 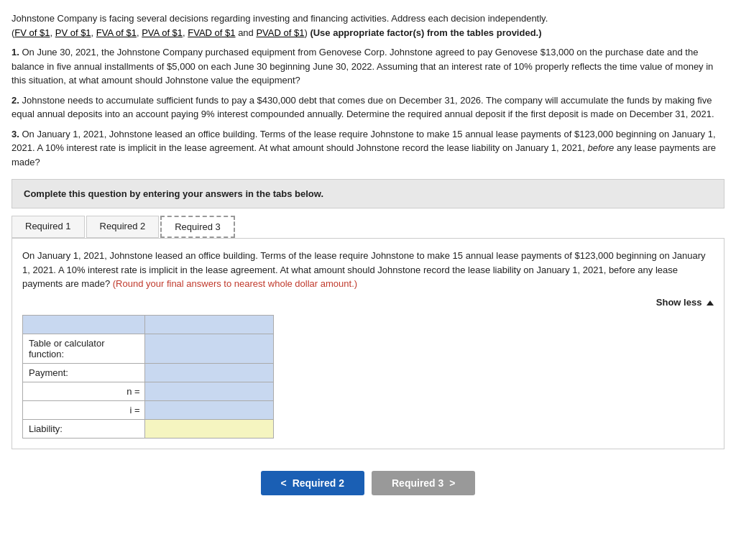 I want to click on fva-link: FVA of $1, so click(x=116, y=33).